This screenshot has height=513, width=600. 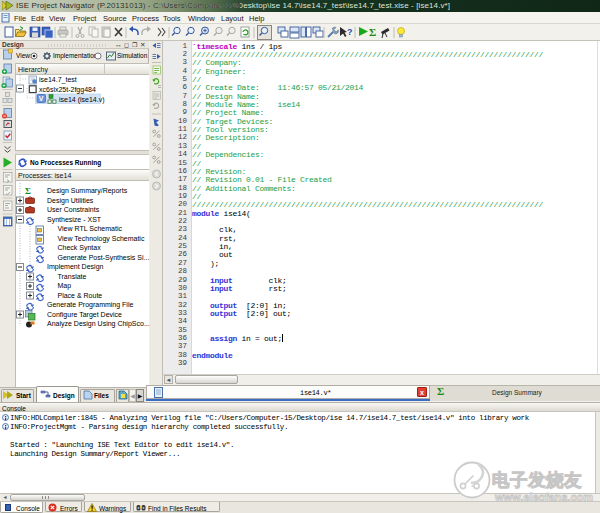 I want to click on svg-text: 电子发烧友, so click(x=537, y=480).